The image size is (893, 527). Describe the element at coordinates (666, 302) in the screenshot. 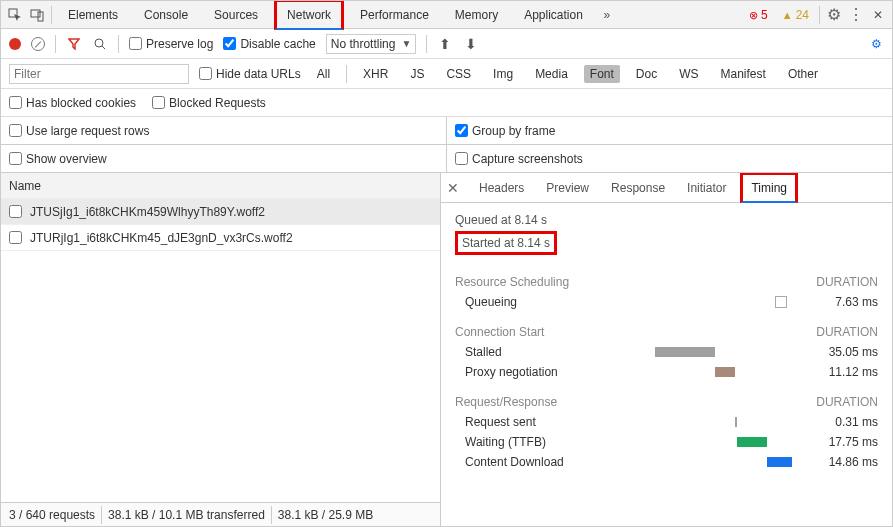

I see `phase-queueing: Queueing 7.63 ms` at that location.